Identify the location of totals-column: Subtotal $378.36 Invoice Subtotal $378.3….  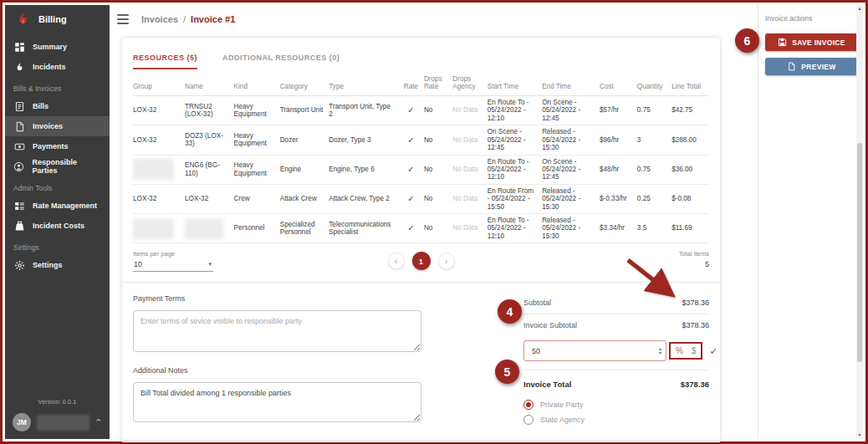
(616, 358).